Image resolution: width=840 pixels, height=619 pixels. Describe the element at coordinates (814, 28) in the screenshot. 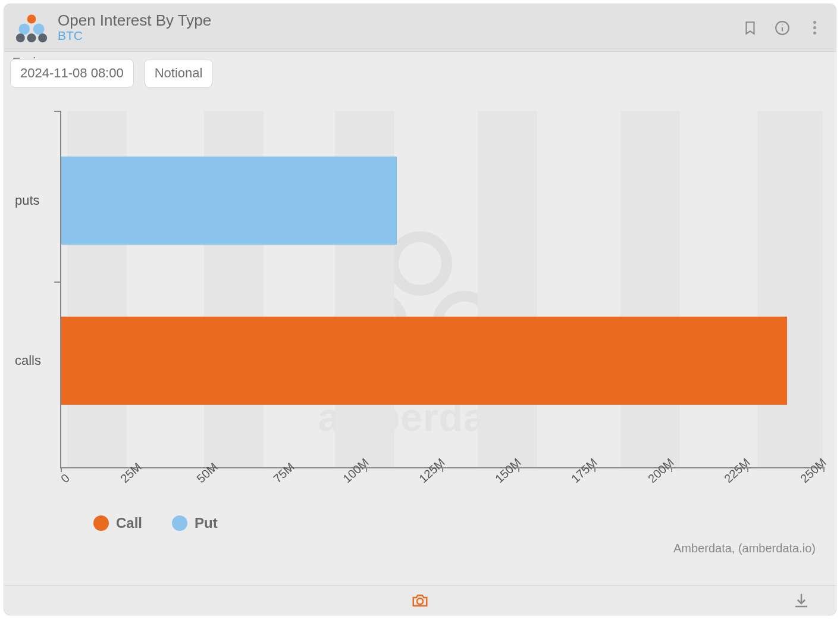

I see `more-menu-icon` at that location.